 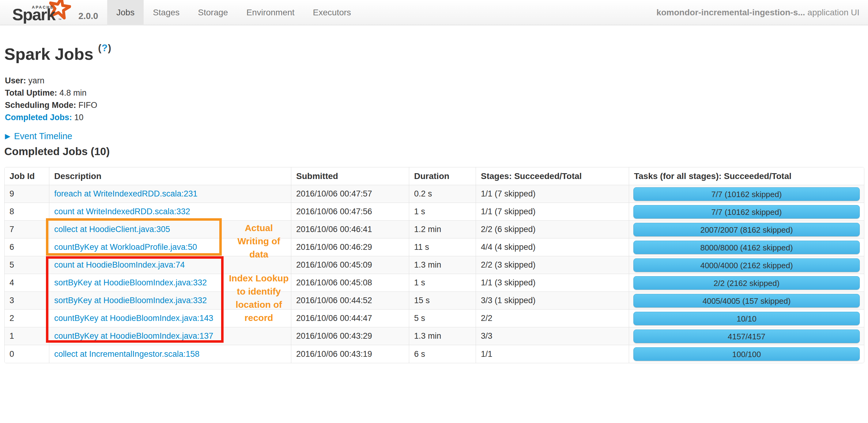 What do you see at coordinates (51, 99) in the screenshot?
I see `job-summary: User: yarn Total Uptime: 4.8 min Schedul…` at bounding box center [51, 99].